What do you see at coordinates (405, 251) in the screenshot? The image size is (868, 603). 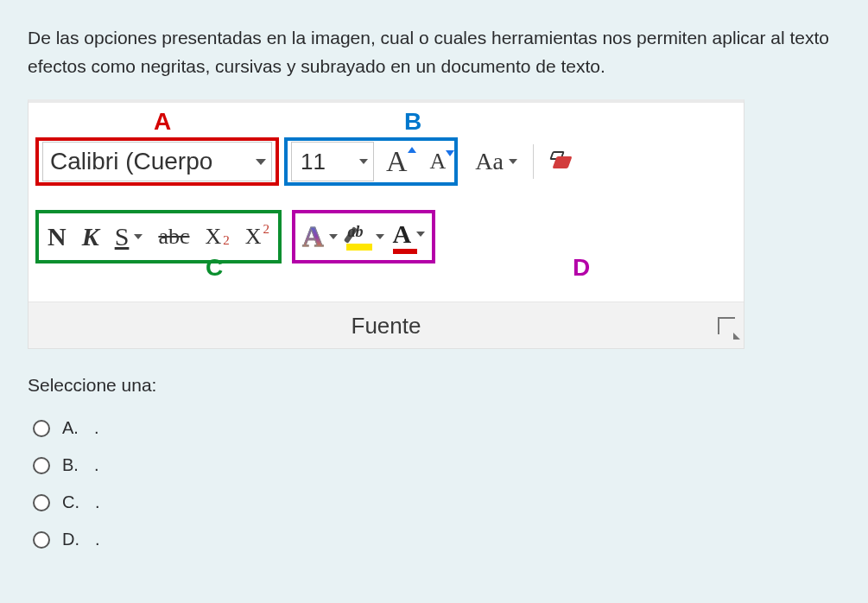 I see `color-bar-icon` at bounding box center [405, 251].